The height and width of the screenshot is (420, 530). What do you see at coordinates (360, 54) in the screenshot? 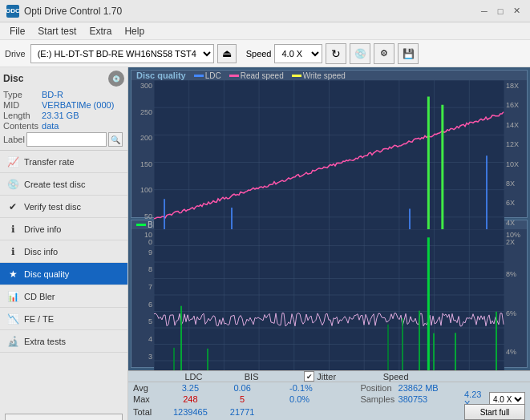
I see `disc-button: 💿` at bounding box center [360, 54].